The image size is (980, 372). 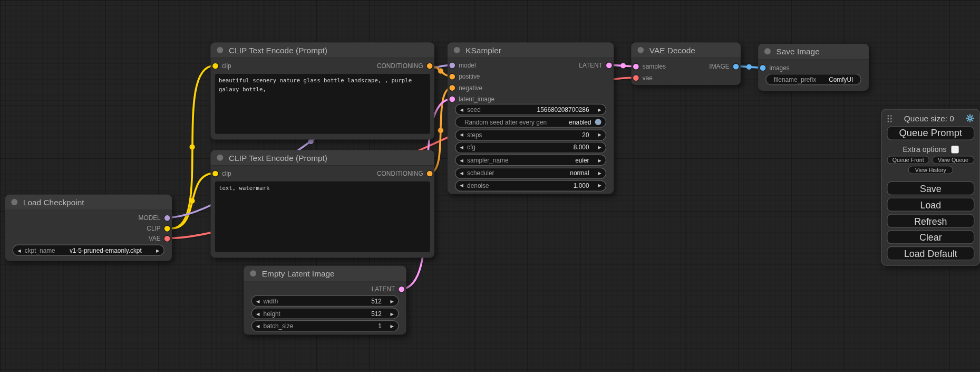 What do you see at coordinates (530, 122) in the screenshot?
I see `random-seed-toggle-widget: Random seed after every gen enabled` at bounding box center [530, 122].